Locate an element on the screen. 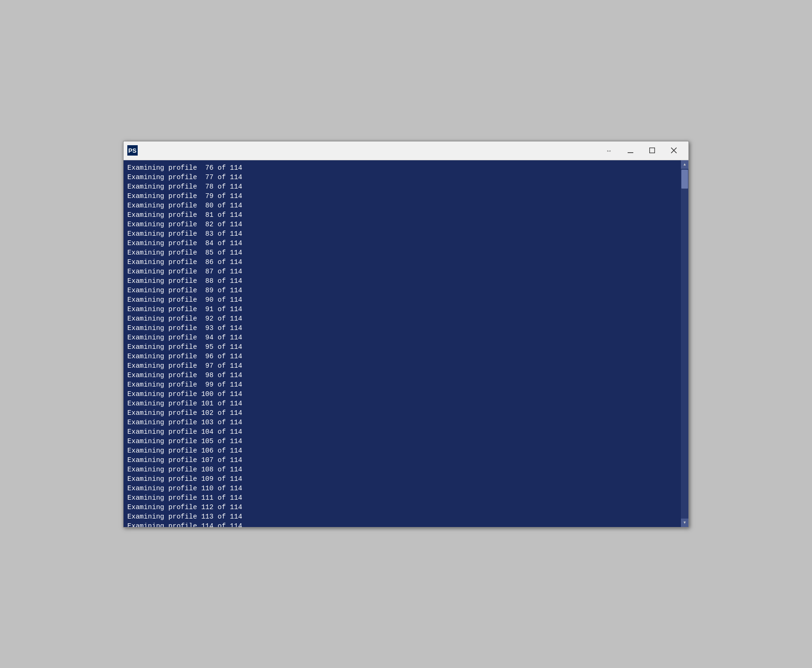  minimize-button is located at coordinates (630, 150).